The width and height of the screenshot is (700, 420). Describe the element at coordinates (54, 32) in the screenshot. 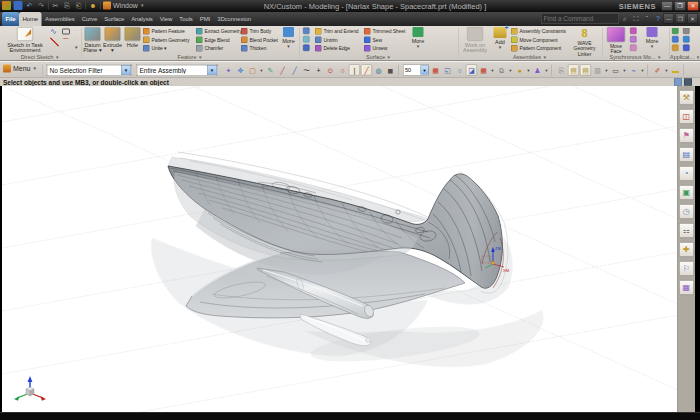

I see `profile-icon: ∿` at that location.